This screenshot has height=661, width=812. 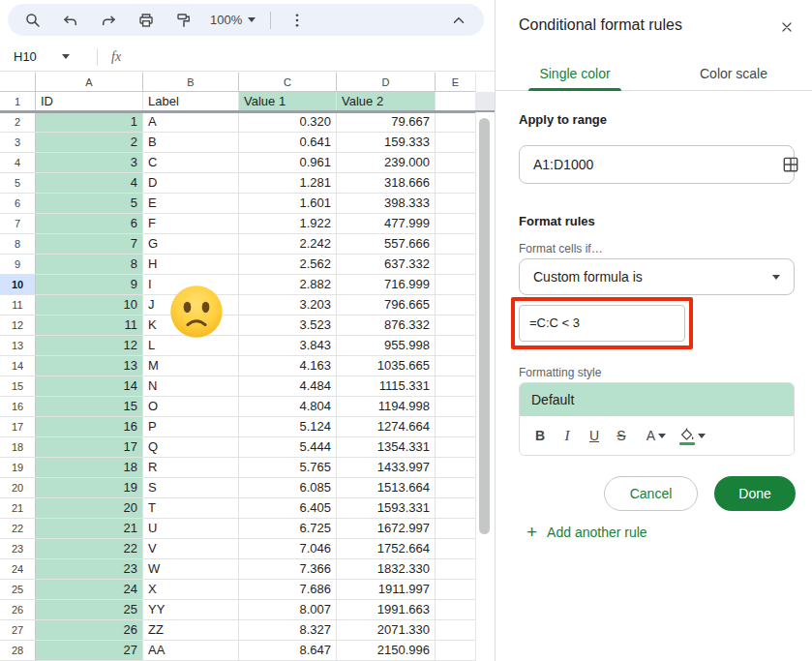 I want to click on column-header: D, so click(x=386, y=82).